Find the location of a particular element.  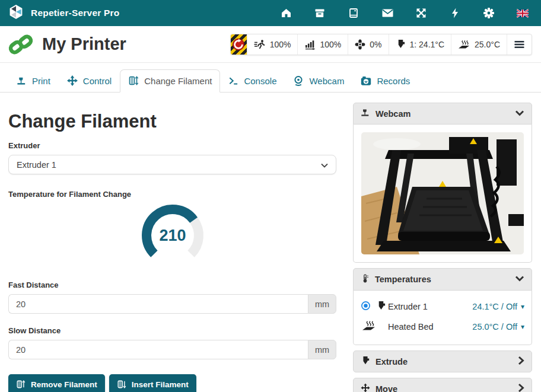

hamburger-icon is located at coordinates (520, 44).